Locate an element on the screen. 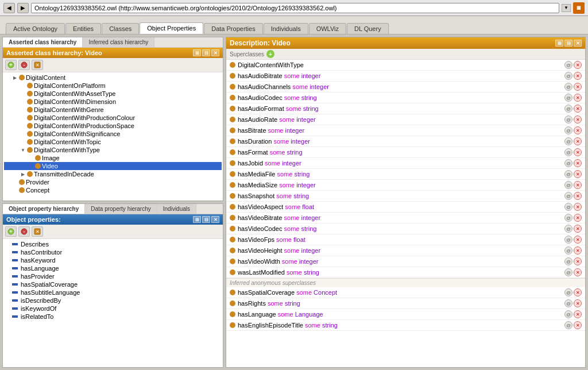 Image resolution: width=588 pixels, height=370 pixels. prop-btn-remove-hasvideobitrate: ✕ is located at coordinates (578, 218).